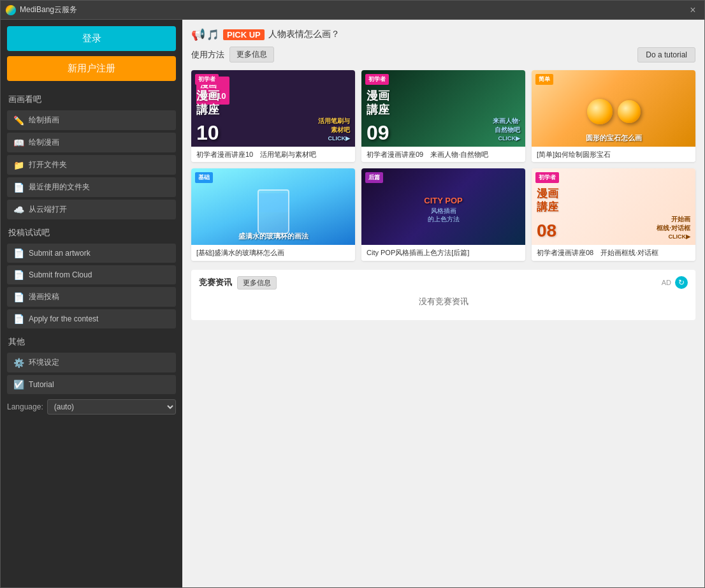 The height and width of the screenshot is (588, 705). What do you see at coordinates (44, 120) in the screenshot?
I see `sidebar-item-label: 绘制插画` at bounding box center [44, 120].